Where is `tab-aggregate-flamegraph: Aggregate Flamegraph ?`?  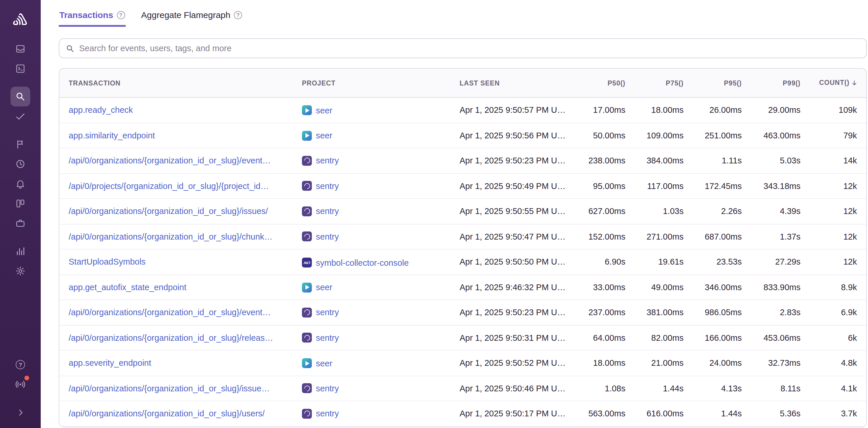 tab-aggregate-flamegraph: Aggregate Flamegraph ? is located at coordinates (191, 17).